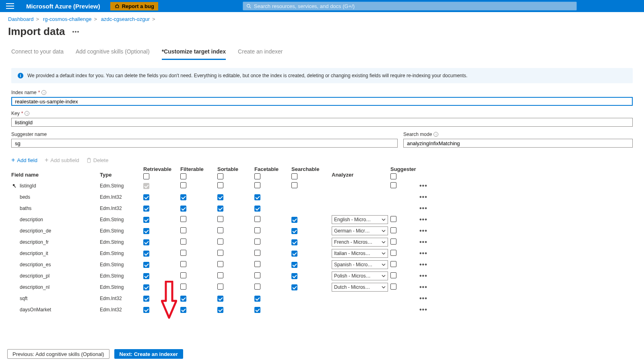  What do you see at coordinates (322, 101) in the screenshot?
I see `index-name-input` at bounding box center [322, 101].